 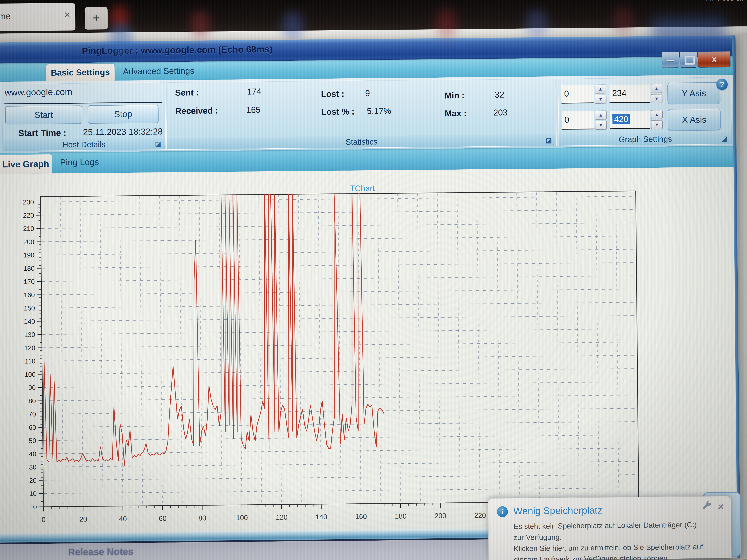 I want to click on x-max-spin-arrows: ▲ ▼, so click(x=657, y=119).